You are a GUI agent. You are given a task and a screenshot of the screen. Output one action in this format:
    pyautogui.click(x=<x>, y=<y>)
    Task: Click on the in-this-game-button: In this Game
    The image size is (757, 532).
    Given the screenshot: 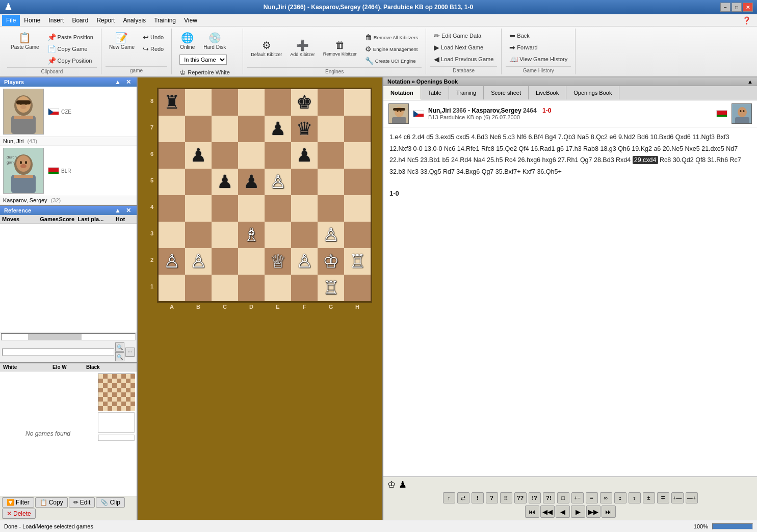 What is the action you would take?
    pyautogui.click(x=207, y=60)
    